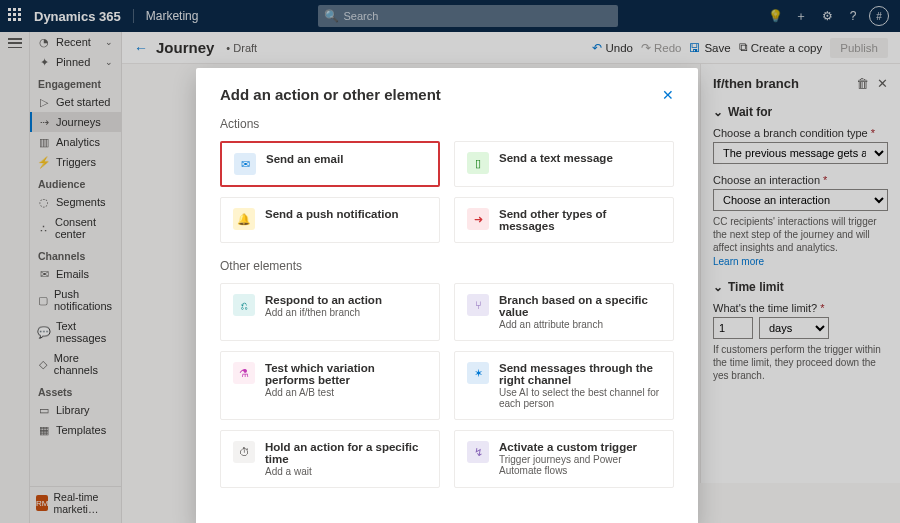  What do you see at coordinates (668, 95) in the screenshot?
I see `modal-close-button: ✕` at bounding box center [668, 95].